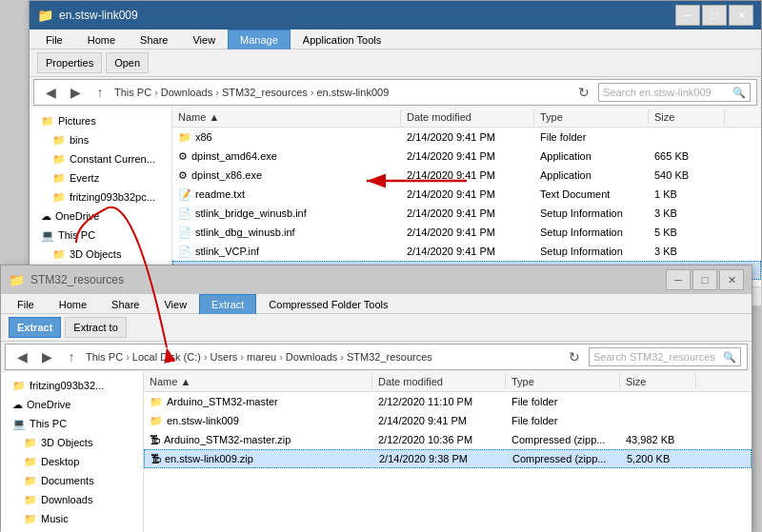 The width and height of the screenshot is (762, 532). I want to click on maximize-btn-1: □, so click(714, 15).